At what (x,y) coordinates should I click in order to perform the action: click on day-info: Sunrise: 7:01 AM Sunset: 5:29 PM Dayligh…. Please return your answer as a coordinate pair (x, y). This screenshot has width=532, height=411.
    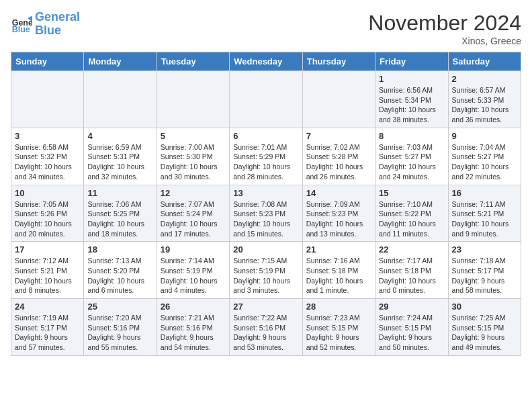
    Looking at the image, I should click on (266, 163).